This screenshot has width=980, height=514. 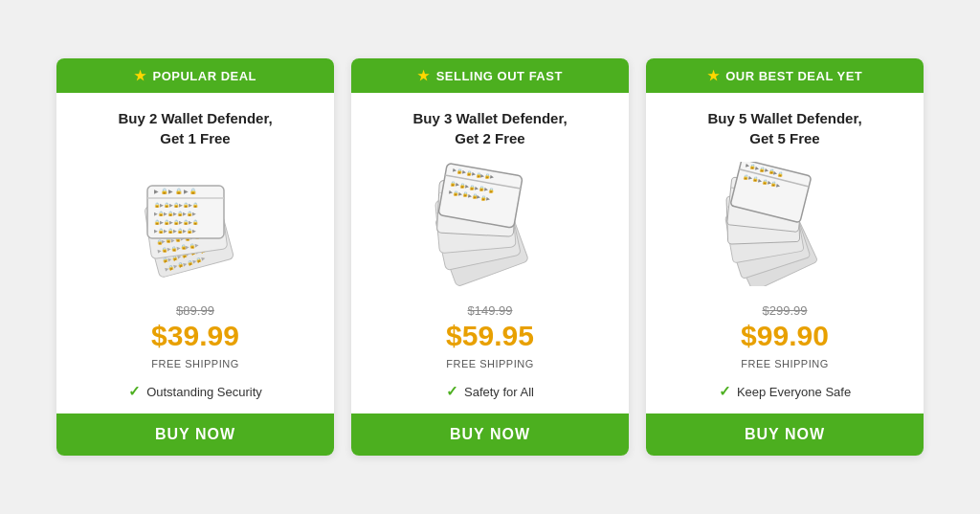 What do you see at coordinates (785, 327) in the screenshot?
I see `price-section-3: $299.99 $99.90` at bounding box center [785, 327].